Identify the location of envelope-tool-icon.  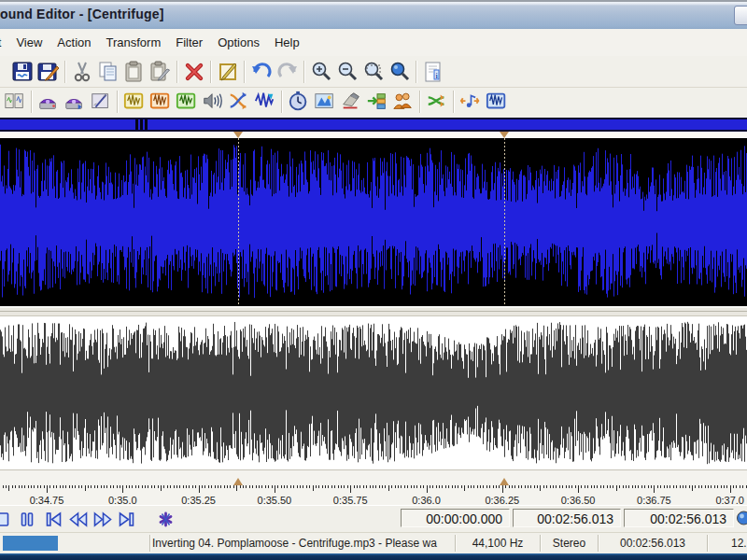
(351, 102).